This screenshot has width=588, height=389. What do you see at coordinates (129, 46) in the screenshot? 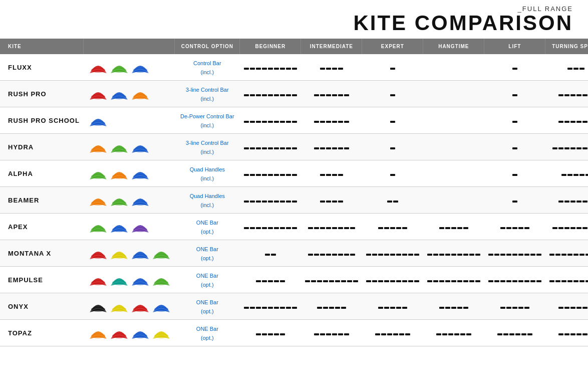
I see `col-images` at bounding box center [129, 46].